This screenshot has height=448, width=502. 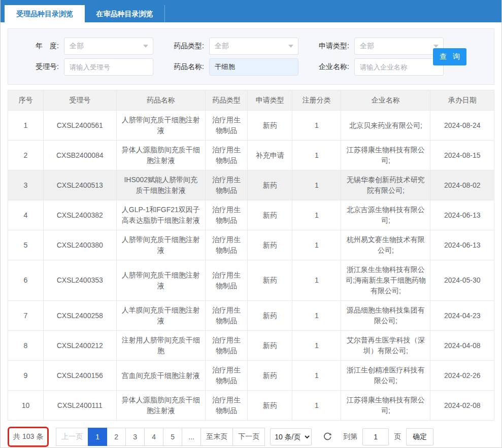 What do you see at coordinates (462, 375) in the screenshot?
I see `cell-r9-c8: 2024-02-26` at bounding box center [462, 375].